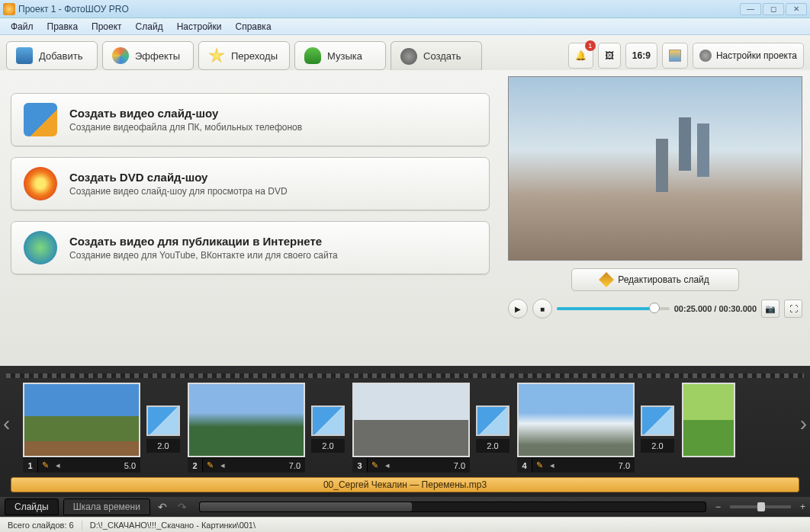 This screenshot has height=532, width=810. Describe the element at coordinates (590, 46) in the screenshot. I see `notify-badge: 1` at that location.